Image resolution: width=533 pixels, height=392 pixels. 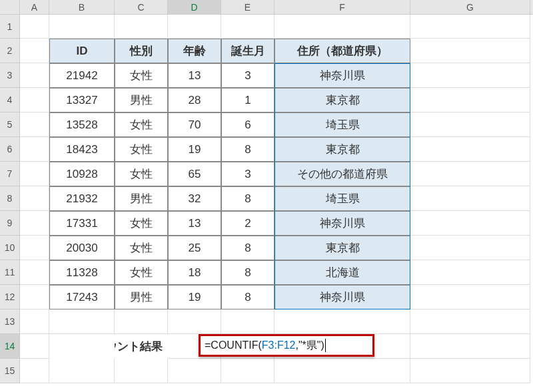 I want to click on cell-A9, so click(x=35, y=224).